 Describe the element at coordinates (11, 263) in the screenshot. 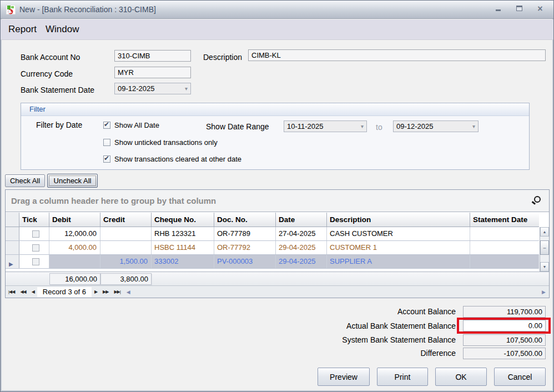

I see `current-row-arrow-icon: ▶` at that location.